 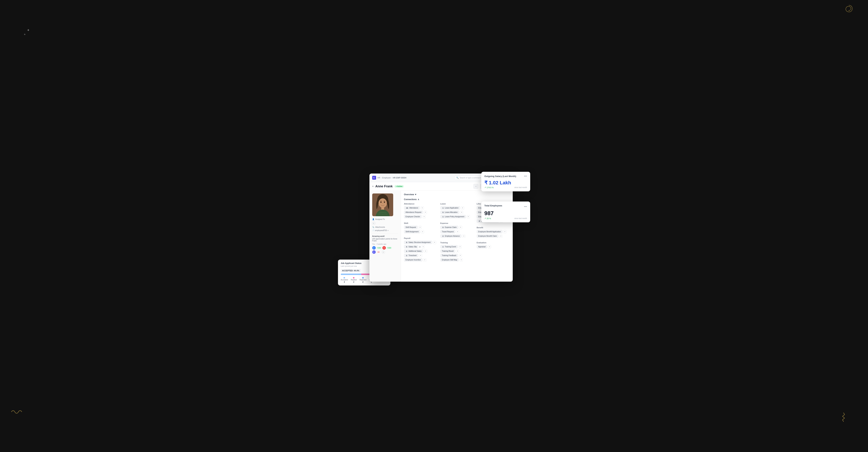 I want to click on conn-training-event: 1 Training Event +, so click(x=457, y=247).